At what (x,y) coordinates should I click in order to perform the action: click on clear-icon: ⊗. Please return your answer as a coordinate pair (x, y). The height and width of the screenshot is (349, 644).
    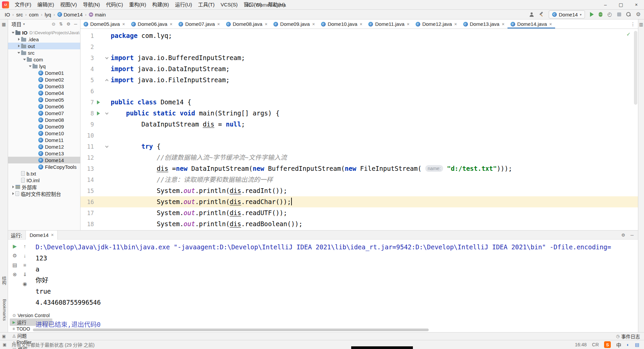
    Looking at the image, I should click on (15, 275).